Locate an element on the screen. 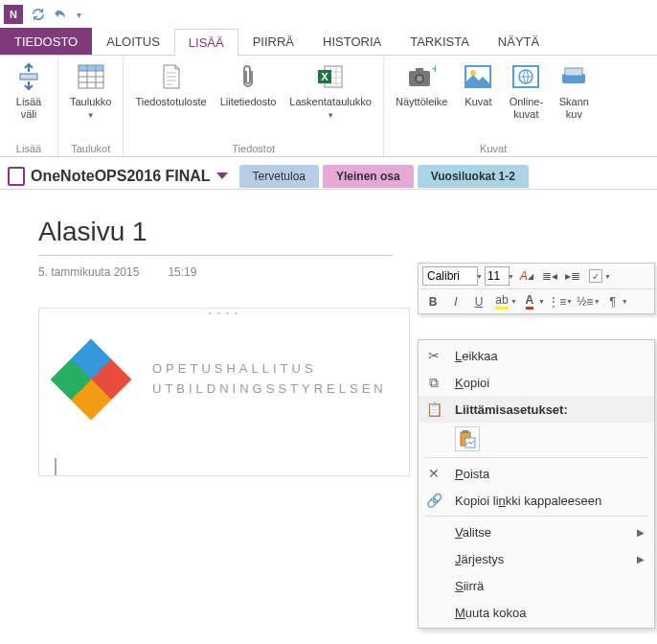 Image resolution: width=657 pixels, height=644 pixels. font-name-dropdown-icon: ▼ is located at coordinates (479, 276).